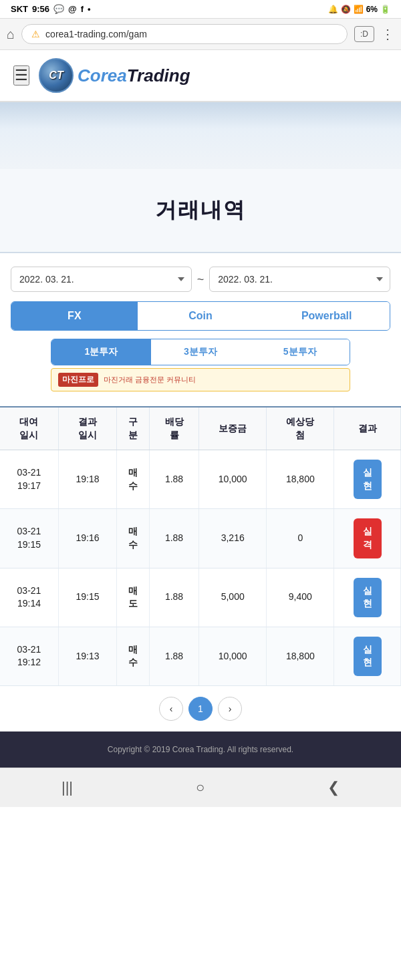  I want to click on logo-corea: Corea, so click(102, 75).